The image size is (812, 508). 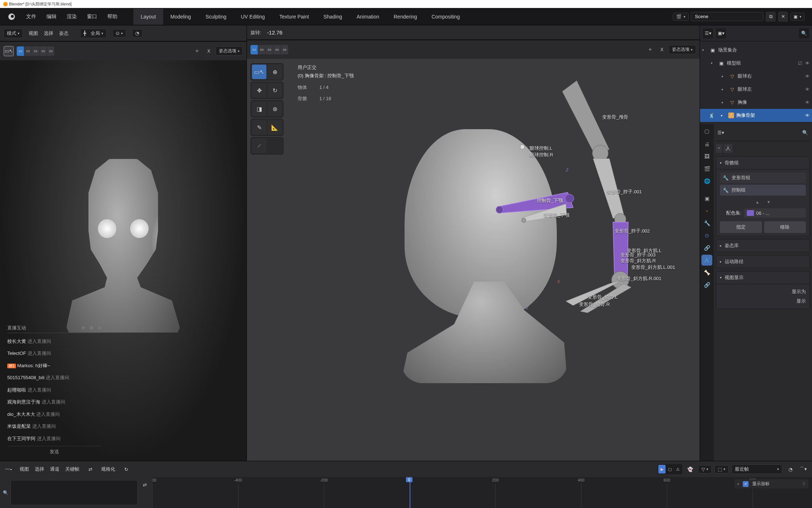 What do you see at coordinates (708, 33) in the screenshot?
I see `outliner-display-mode: ☰▾` at bounding box center [708, 33].